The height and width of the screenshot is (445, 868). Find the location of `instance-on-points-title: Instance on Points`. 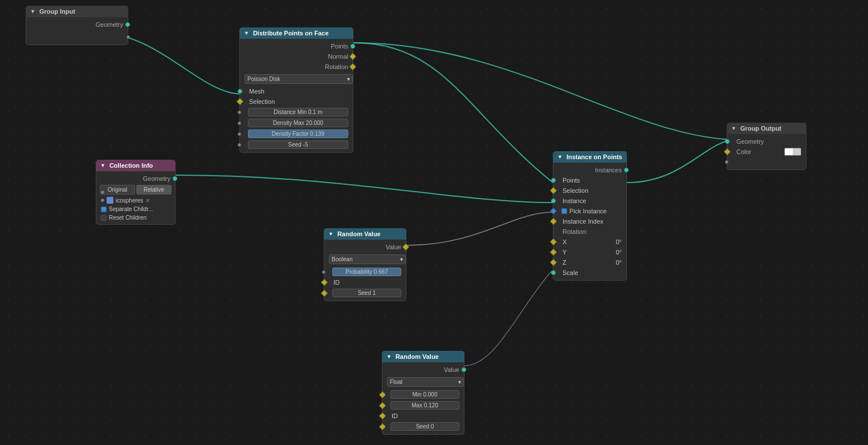

instance-on-points-title: Instance on Points is located at coordinates (594, 157).